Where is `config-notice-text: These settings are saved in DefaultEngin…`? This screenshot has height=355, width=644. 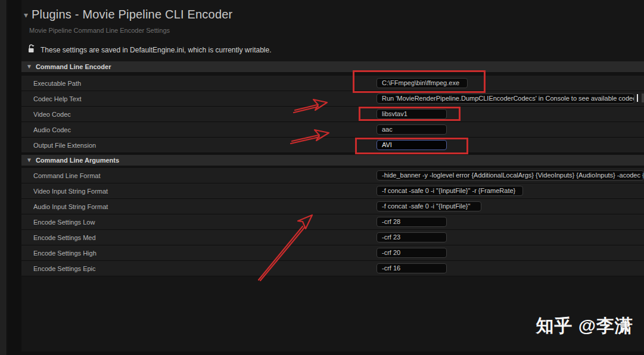 config-notice-text: These settings are saved in DefaultEngin… is located at coordinates (156, 50).